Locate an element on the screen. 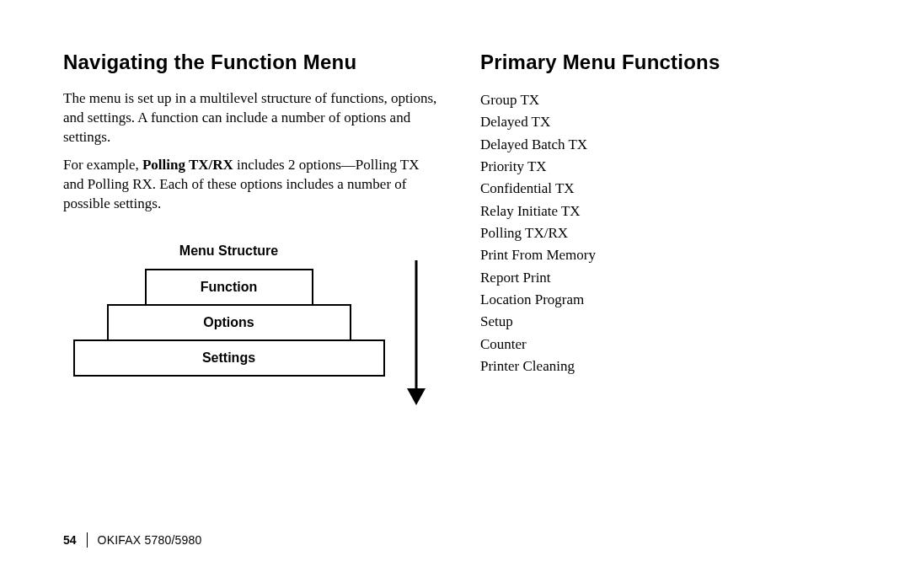 This screenshot has width=910, height=588. left-heading: Navigating the Function Menu is located at coordinates (251, 62).